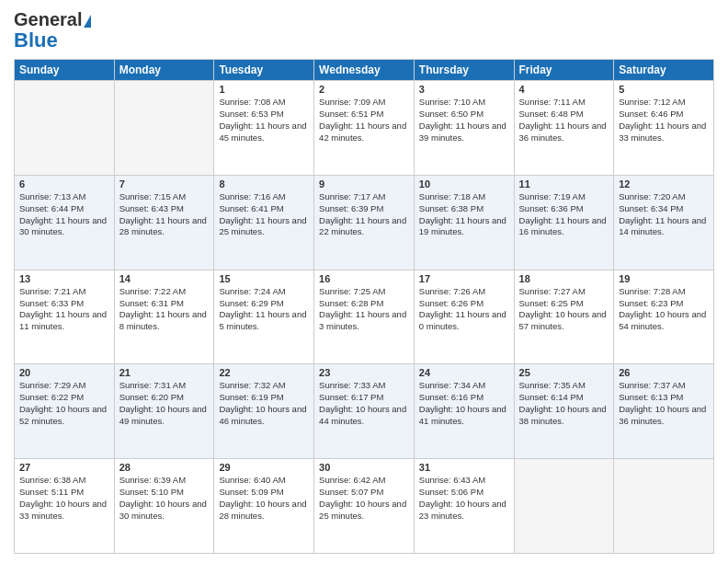  I want to click on calendar-cell: 10Sunrise: 7:18 AMSunset: 6:38 PMDayligh…, so click(463, 223).